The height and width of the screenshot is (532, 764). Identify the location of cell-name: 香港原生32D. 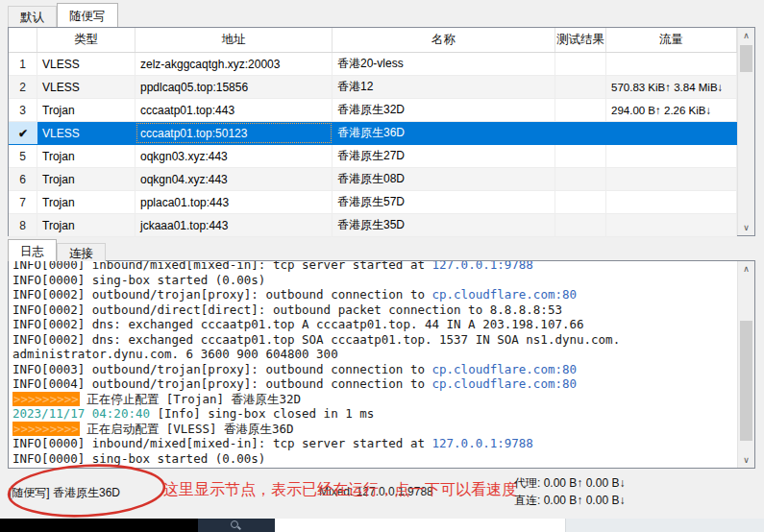
(444, 109).